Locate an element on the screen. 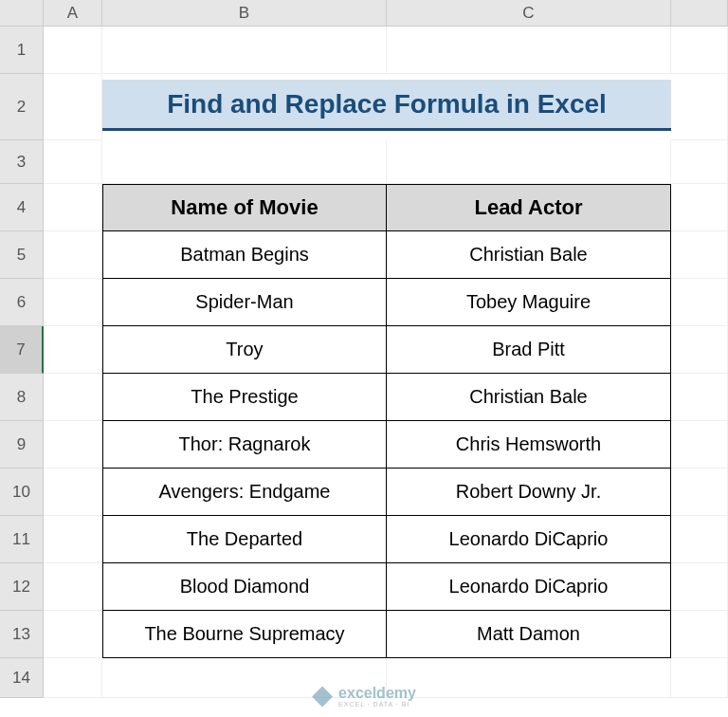 This screenshot has height=717, width=728. cell-a13 is located at coordinates (73, 634).